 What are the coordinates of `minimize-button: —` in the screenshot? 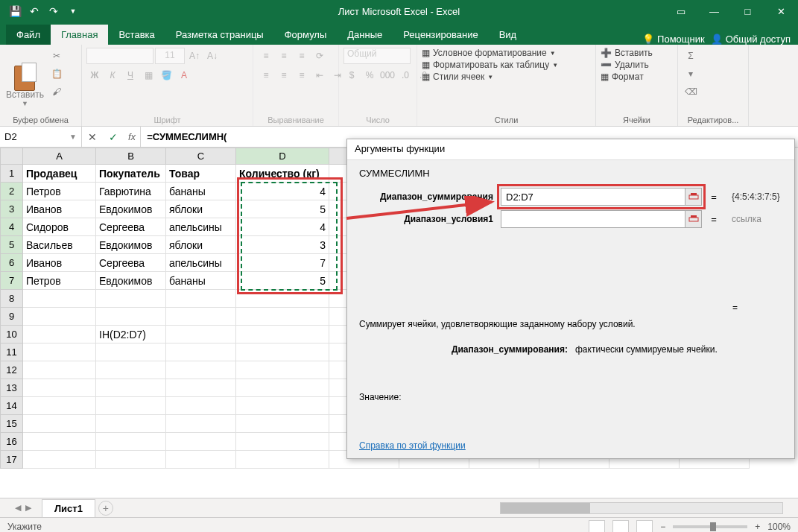 It's located at (714, 11).